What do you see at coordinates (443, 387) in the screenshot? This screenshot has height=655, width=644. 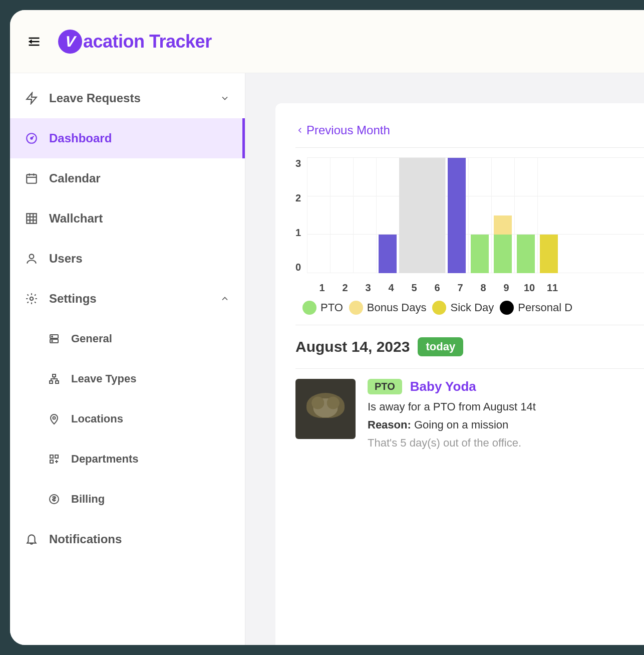 I see `entry-user-link: Baby Yoda` at bounding box center [443, 387].